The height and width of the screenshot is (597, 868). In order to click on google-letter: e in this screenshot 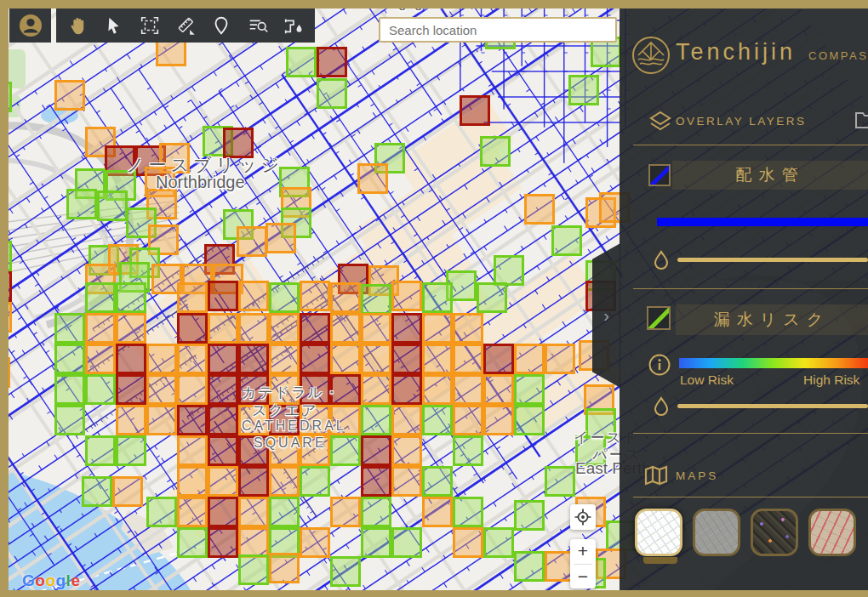, I will do `click(75, 580)`.